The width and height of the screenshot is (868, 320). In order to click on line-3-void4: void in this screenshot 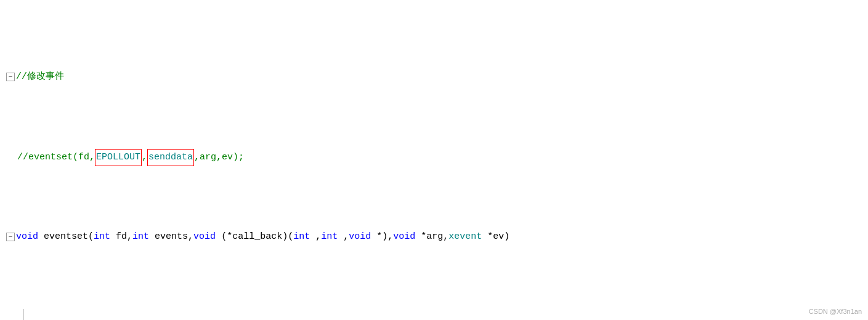, I will do `click(404, 237)`.